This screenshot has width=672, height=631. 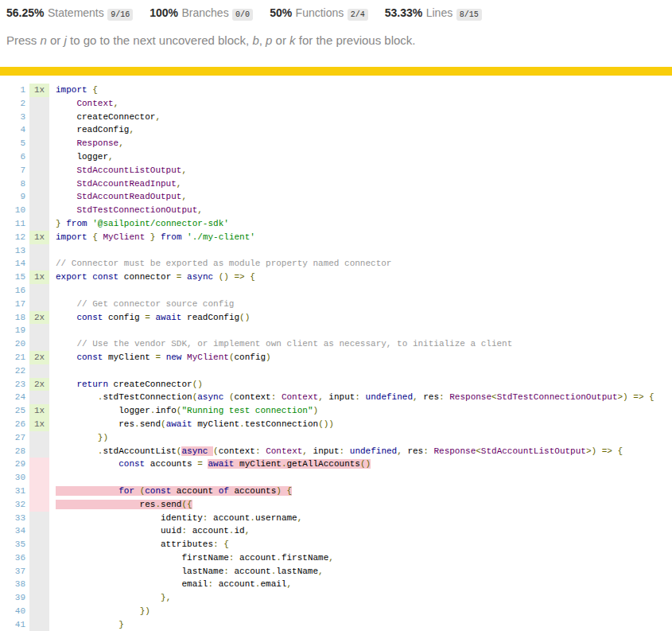 I want to click on hint-key: b, so click(x=255, y=40).